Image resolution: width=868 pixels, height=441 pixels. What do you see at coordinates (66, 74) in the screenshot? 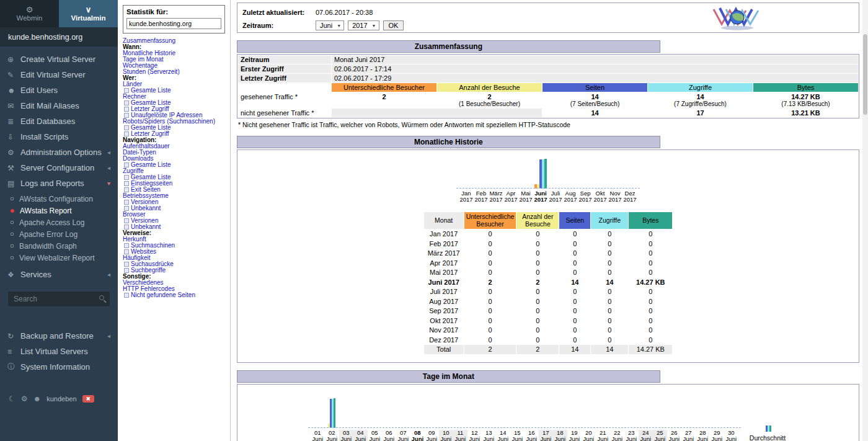
I see `sidebar-item-label: Edit Virtual Server` at bounding box center [66, 74].